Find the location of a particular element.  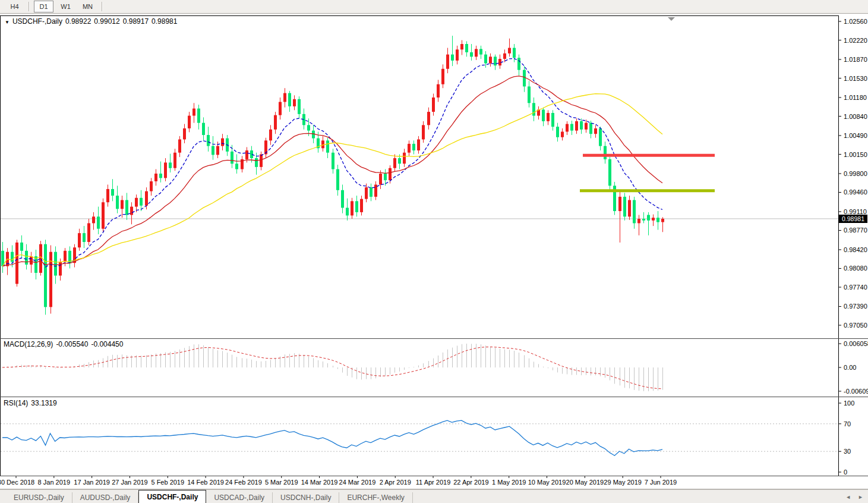

date-axis-label: 10 May 2019 is located at coordinates (547, 482).